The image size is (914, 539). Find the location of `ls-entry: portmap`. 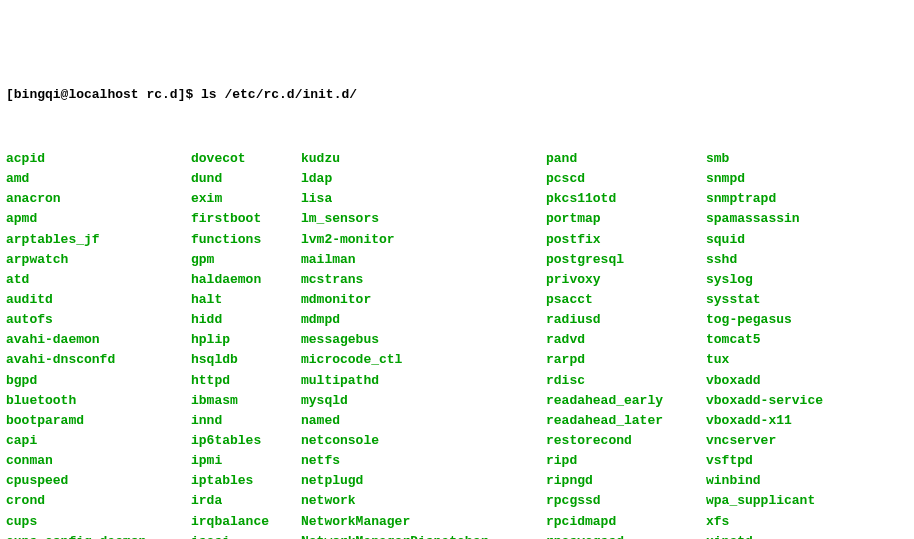

ls-entry: portmap is located at coordinates (626, 219).